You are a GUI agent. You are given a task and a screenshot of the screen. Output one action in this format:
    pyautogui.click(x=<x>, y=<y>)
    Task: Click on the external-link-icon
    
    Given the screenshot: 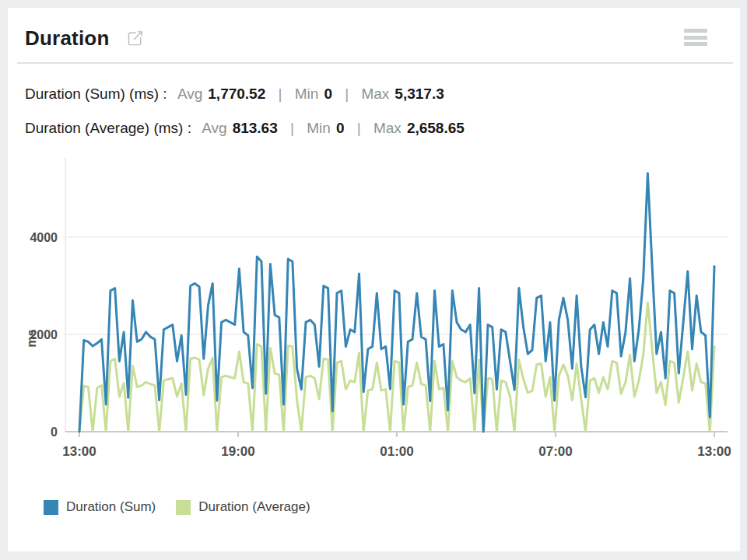 What is the action you would take?
    pyautogui.click(x=135, y=39)
    